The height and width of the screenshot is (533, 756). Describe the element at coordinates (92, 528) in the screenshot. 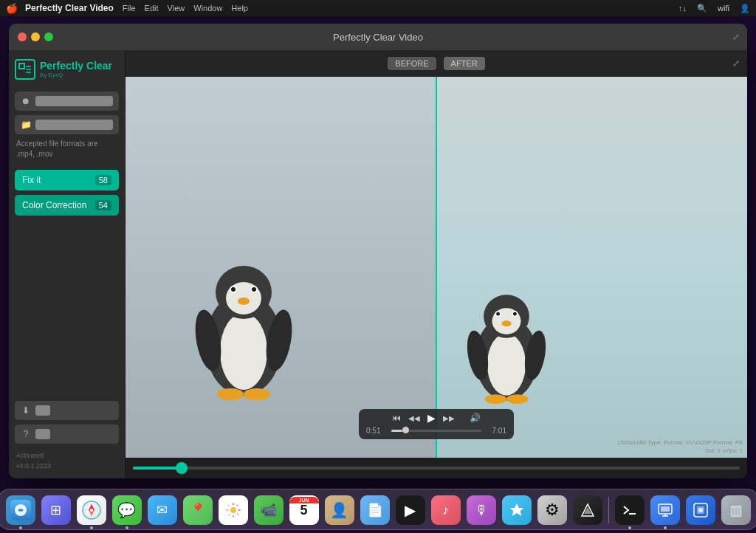

I see `safari-dot` at that location.